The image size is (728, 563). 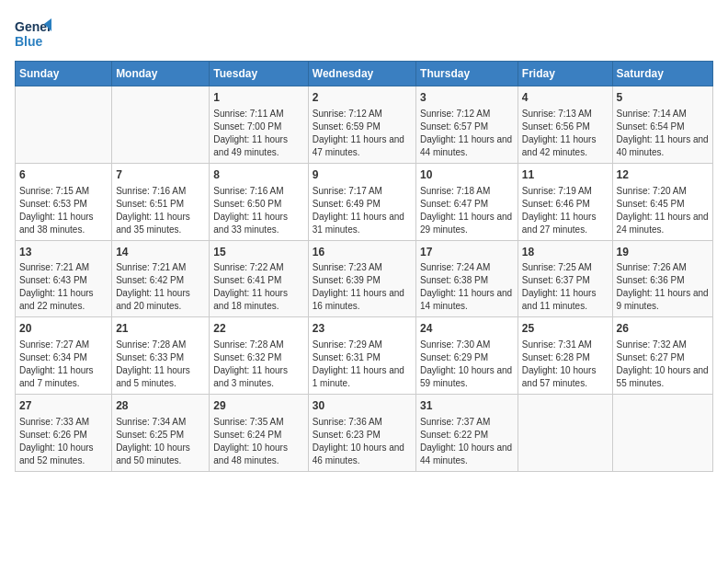 What do you see at coordinates (63, 175) in the screenshot?
I see `day-number: 6` at bounding box center [63, 175].